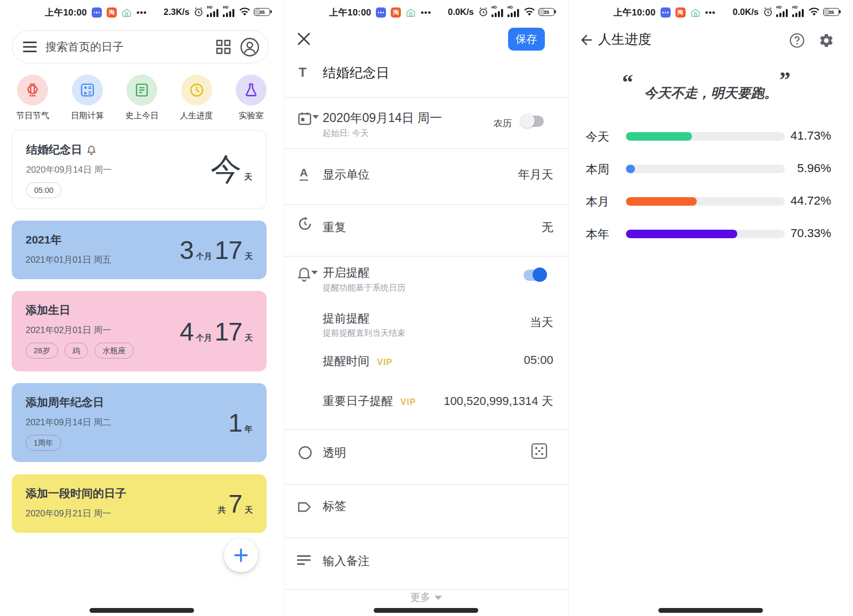 The width and height of the screenshot is (853, 616). I want to click on account-avatar-icon, so click(250, 47).